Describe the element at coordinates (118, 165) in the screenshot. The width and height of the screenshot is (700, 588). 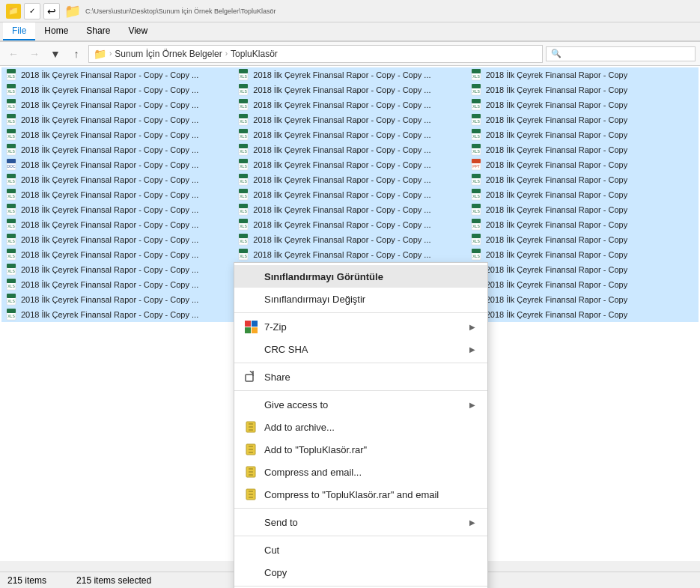
I see `list-item: DOC 2018 İlk Çeyrek Finansal Rapor - Cop…` at that location.